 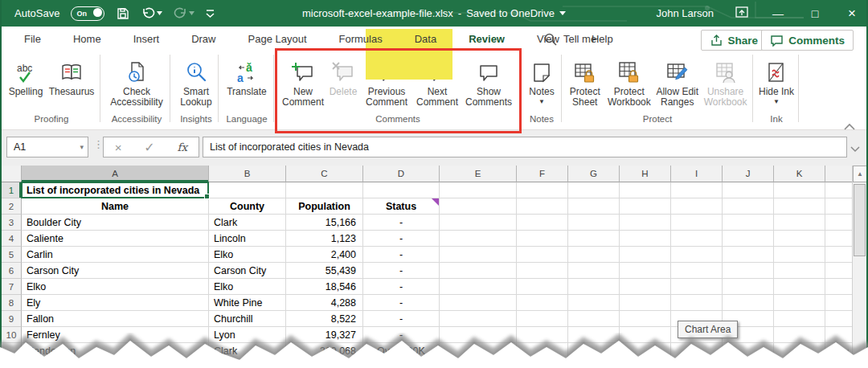 What do you see at coordinates (325, 206) in the screenshot?
I see `cell-population-header: Population` at bounding box center [325, 206].